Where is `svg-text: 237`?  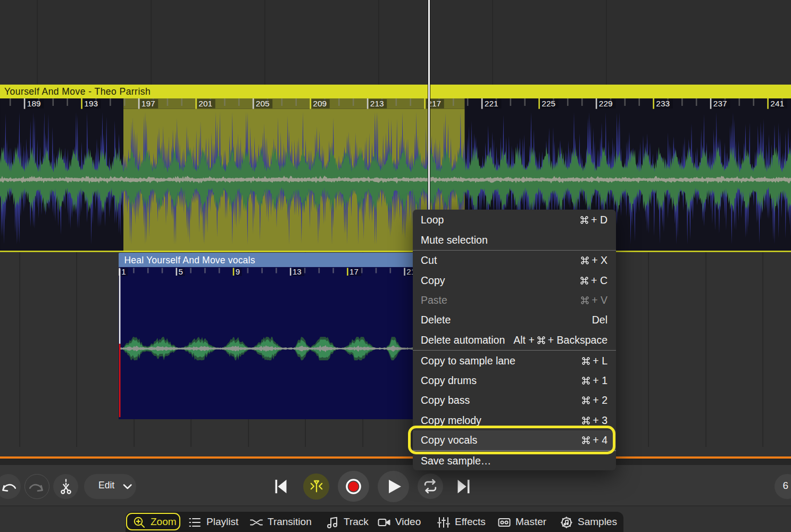 svg-text: 237 is located at coordinates (720, 103).